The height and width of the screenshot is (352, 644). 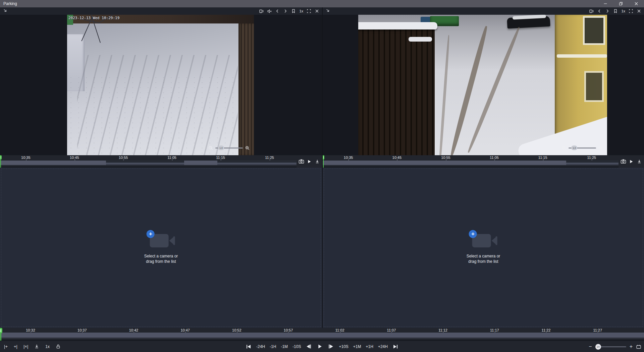 I want to click on time-tick: 11:22, so click(x=546, y=330).